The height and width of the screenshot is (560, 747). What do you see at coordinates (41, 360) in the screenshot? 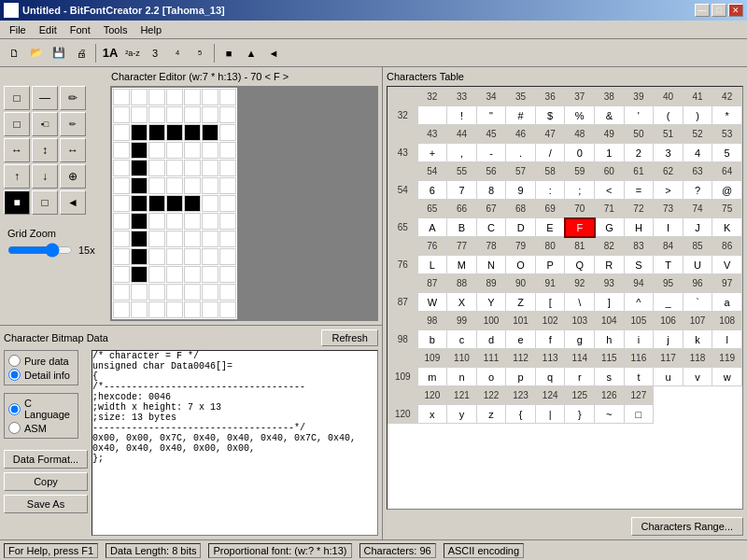
I see `radio-pure-data: Pure data` at bounding box center [41, 360].